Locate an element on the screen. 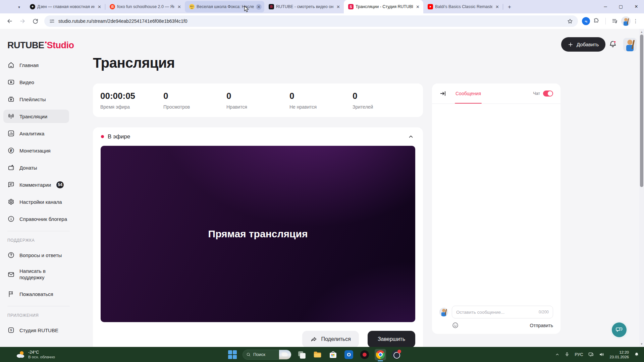 The image size is (644, 362). rutube-studio-logo: RUTUBE Studio is located at coordinates (42, 45).